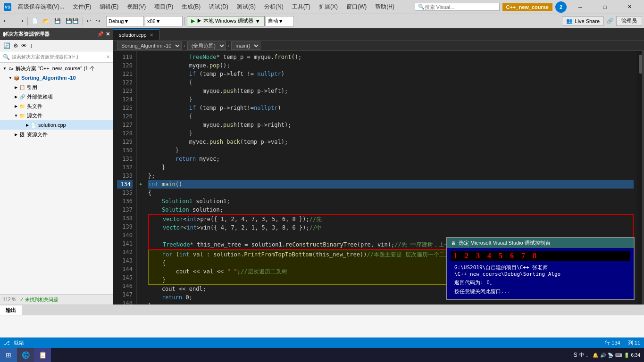 Image resolution: width=644 pixels, height=362 pixels. Describe the element at coordinates (31, 46) in the screenshot. I see `collapse-icon: ↕` at that location.